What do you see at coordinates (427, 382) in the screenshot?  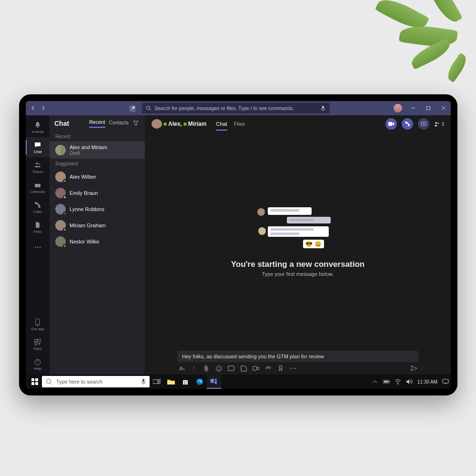 I see `taskbar-clock: 11:30 AM` at bounding box center [427, 382].